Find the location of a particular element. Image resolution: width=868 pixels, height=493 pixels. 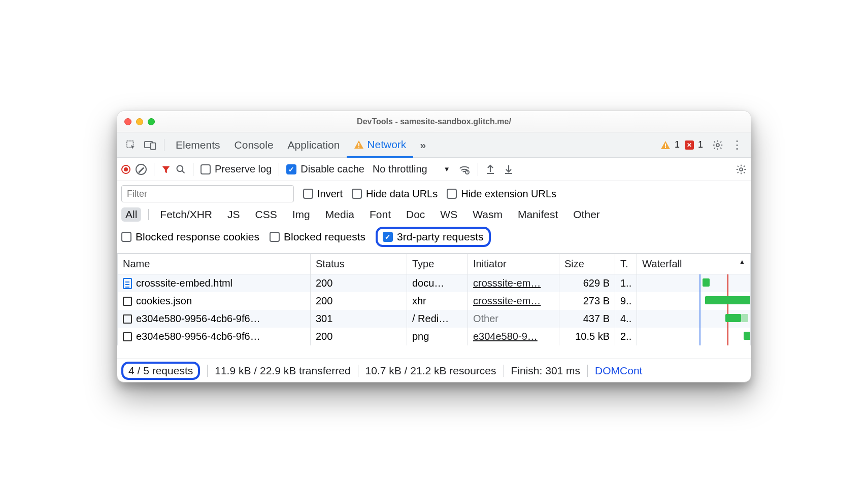

table-row: e304e580-9956-4cb6-9f6… 301 / Redi… Othe… is located at coordinates (435, 319).